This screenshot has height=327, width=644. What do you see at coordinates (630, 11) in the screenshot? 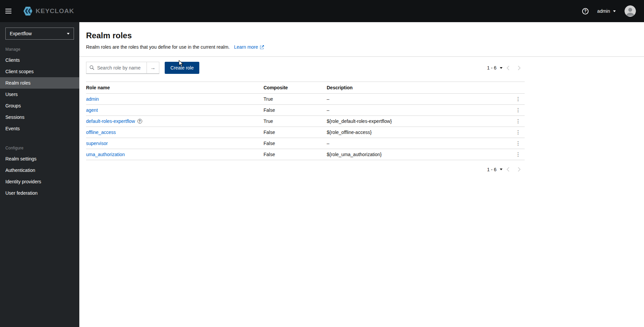
I see `avatar` at bounding box center [630, 11].